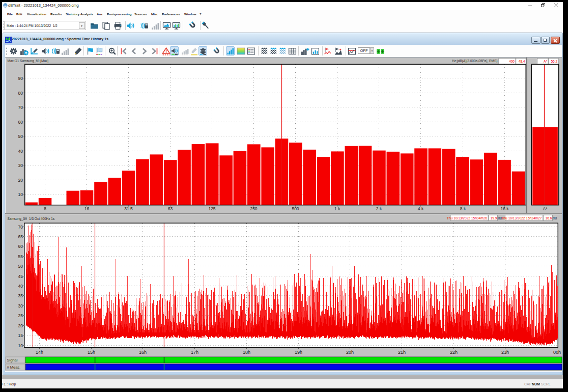 The width and height of the screenshot is (568, 392). What do you see at coordinates (87, 209) in the screenshot?
I see `svg-text: 16` at bounding box center [87, 209].